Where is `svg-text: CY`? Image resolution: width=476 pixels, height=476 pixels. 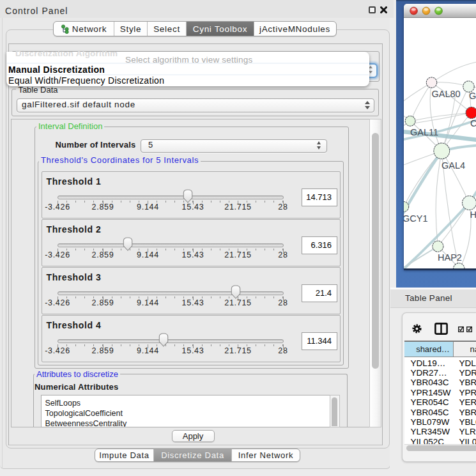 svg-text: CY is located at coordinates (473, 123).